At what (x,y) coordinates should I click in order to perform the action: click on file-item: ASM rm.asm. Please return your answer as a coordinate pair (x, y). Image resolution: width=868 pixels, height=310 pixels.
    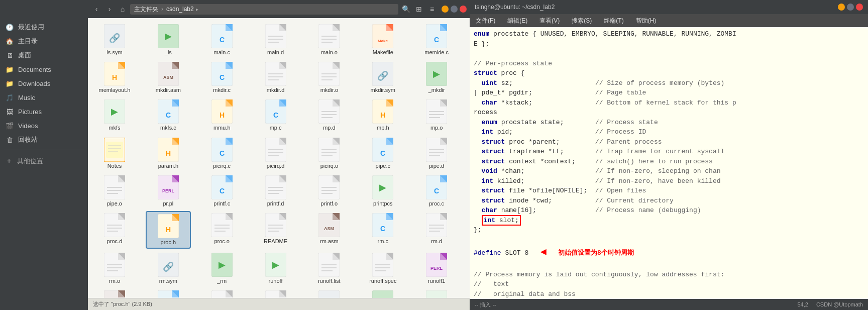
    Looking at the image, I should click on (329, 230).